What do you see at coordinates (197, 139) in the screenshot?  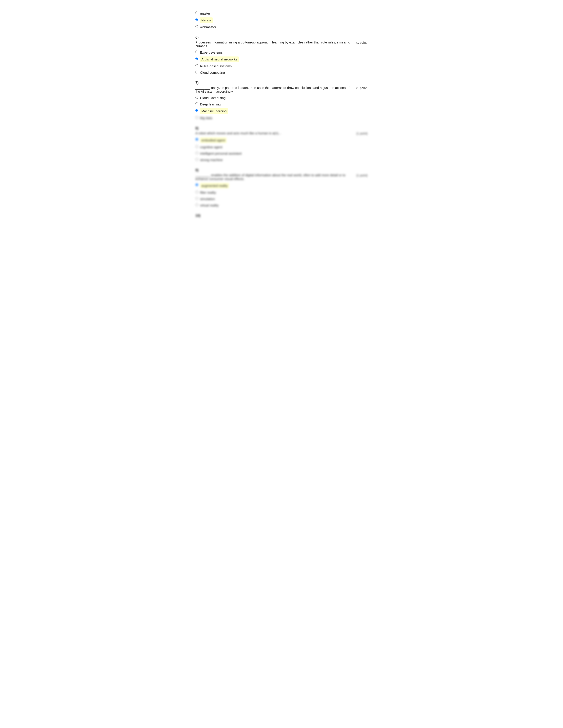 I see `radio-embodied-agent` at bounding box center [197, 139].